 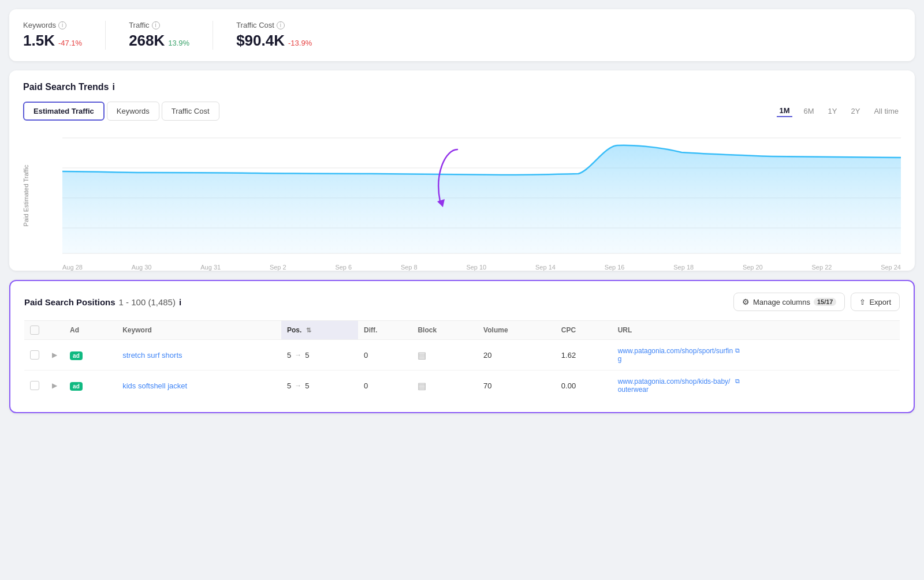 I want to click on th-expand, so click(x=54, y=330).